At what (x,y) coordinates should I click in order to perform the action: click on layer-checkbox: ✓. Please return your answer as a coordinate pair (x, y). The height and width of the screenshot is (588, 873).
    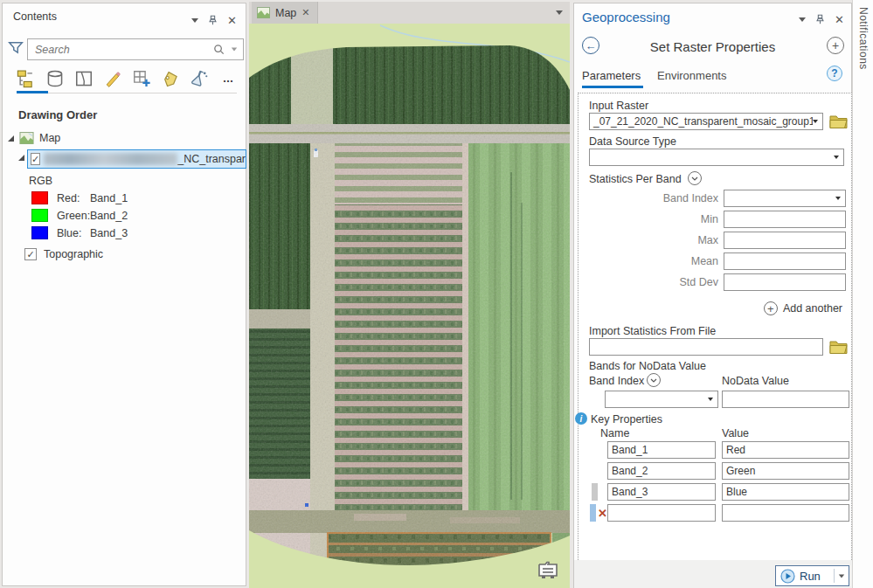
    Looking at the image, I should click on (35, 159).